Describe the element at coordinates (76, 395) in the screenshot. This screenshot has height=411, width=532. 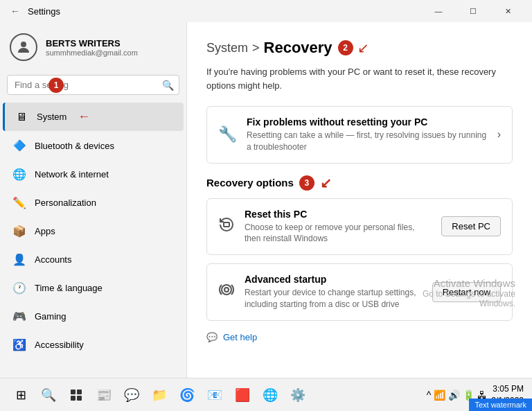
I see `task-view-button` at that location.